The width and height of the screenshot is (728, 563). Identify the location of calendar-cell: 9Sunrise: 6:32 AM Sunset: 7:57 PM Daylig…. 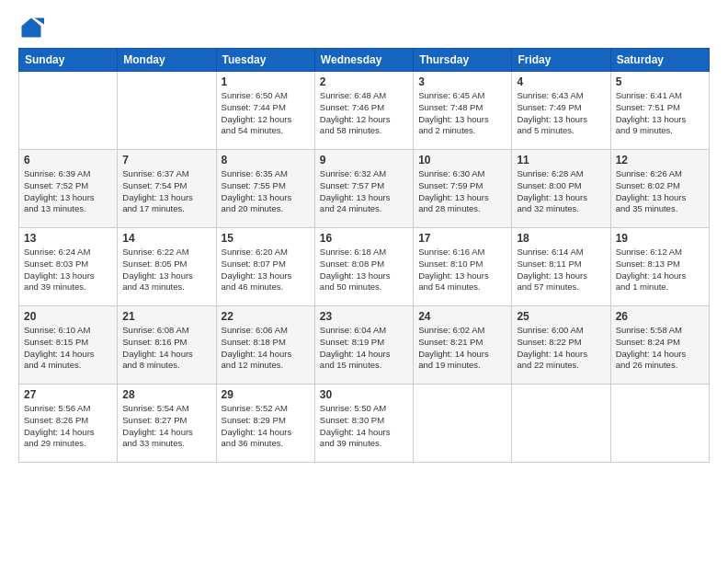
(364, 190).